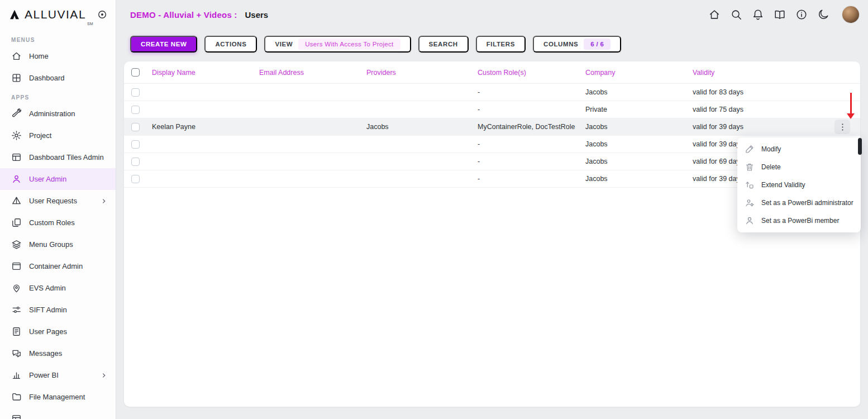  What do you see at coordinates (780, 15) in the screenshot?
I see `docs-button` at bounding box center [780, 15].